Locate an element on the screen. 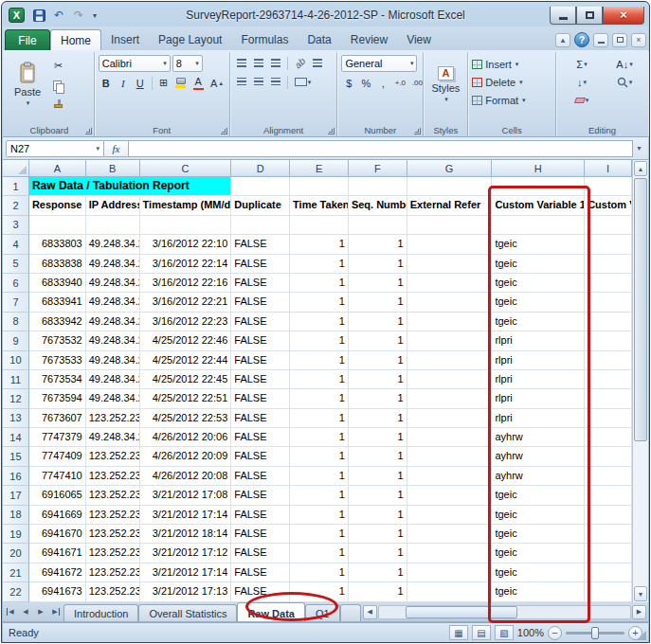  decrease-decimal-button: .00 is located at coordinates (417, 83).